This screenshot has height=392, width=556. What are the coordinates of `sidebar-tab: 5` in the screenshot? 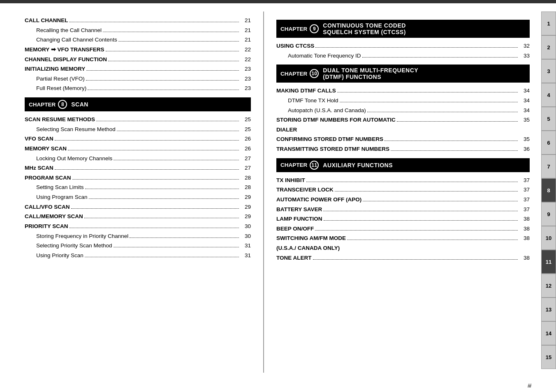 It's located at (549, 119).